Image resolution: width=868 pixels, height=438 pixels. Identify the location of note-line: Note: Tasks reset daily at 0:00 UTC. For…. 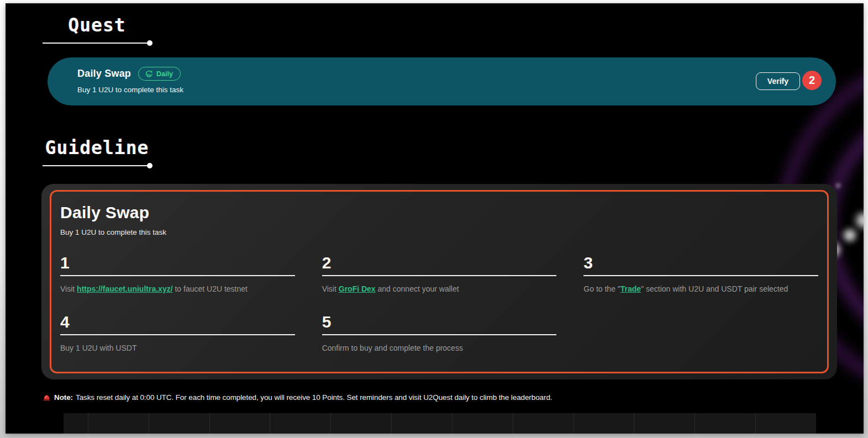
(297, 398).